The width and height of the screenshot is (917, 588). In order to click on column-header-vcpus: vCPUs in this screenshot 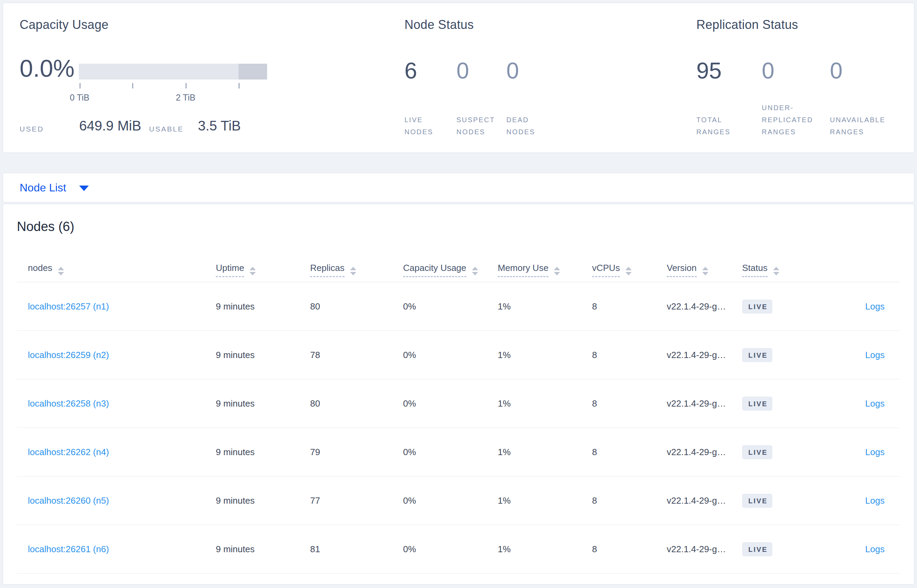, I will do `click(629, 269)`.